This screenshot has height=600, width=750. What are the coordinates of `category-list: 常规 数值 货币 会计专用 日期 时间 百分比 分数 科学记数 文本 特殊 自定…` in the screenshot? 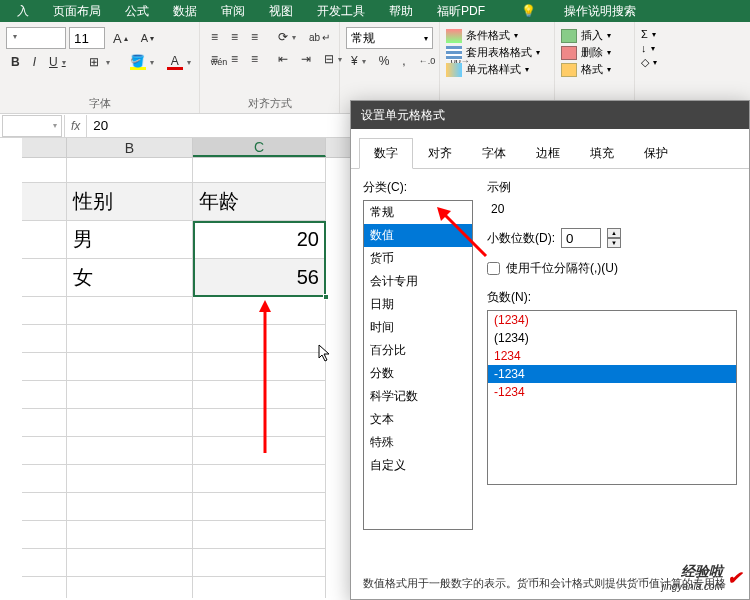 It's located at (418, 365).